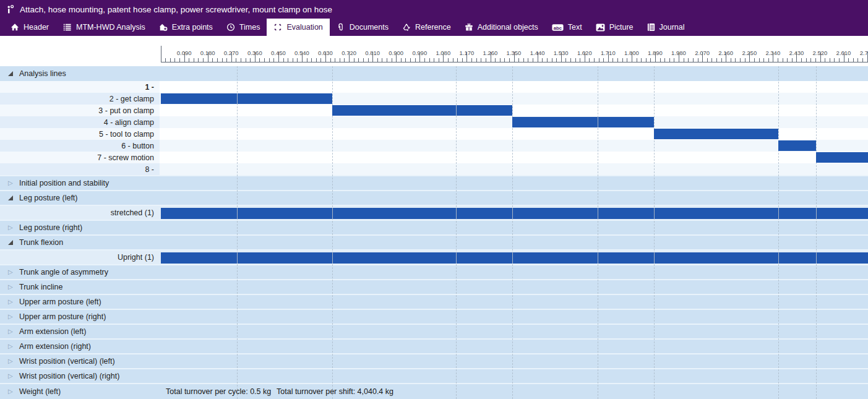 The image size is (868, 399). I want to click on tab-label: Times, so click(250, 27).